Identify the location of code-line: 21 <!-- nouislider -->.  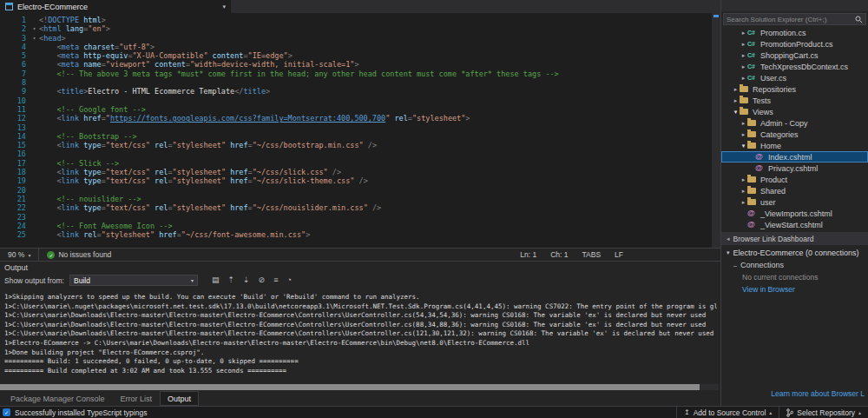
(356, 199).